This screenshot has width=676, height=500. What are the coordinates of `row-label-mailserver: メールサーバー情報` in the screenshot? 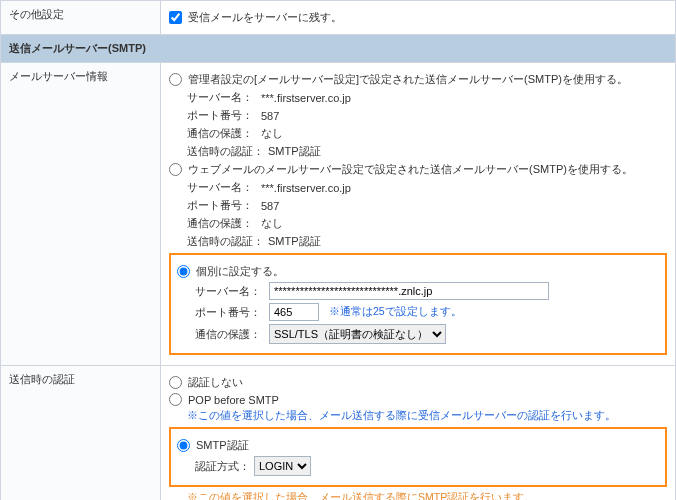 It's located at (81, 214).